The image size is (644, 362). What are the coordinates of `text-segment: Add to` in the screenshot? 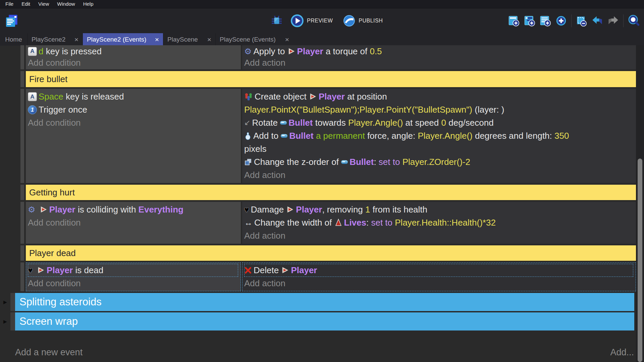 It's located at (267, 136).